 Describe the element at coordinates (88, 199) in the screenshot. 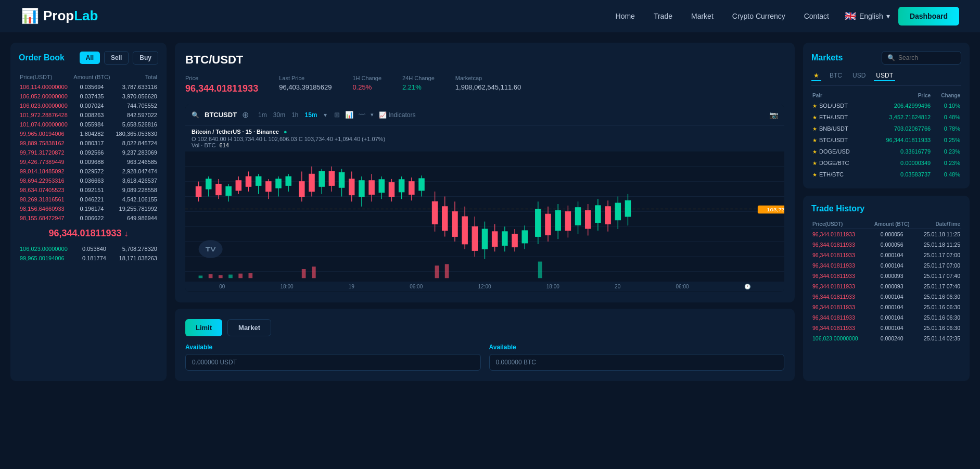

I see `ob-sell-row: 98,269.31816561 0.046221 4,542.106155` at that location.